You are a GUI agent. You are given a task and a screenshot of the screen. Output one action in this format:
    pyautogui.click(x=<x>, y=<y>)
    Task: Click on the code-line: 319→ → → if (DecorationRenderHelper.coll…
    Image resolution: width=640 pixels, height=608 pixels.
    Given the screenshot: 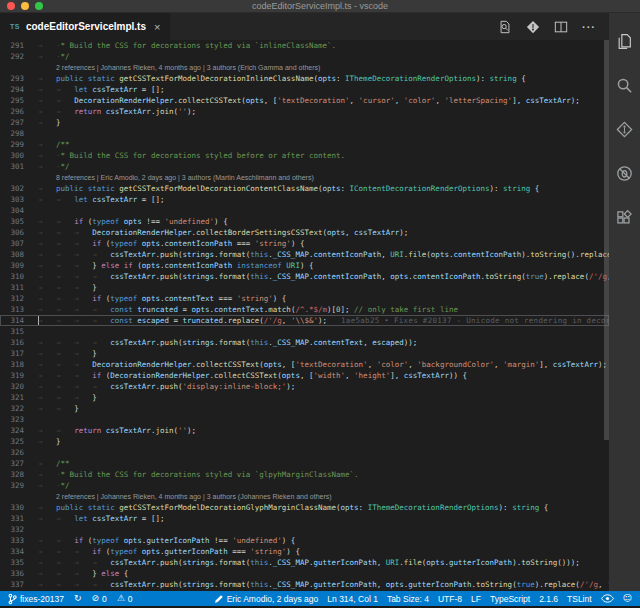 What is the action you would take?
    pyautogui.click(x=304, y=376)
    